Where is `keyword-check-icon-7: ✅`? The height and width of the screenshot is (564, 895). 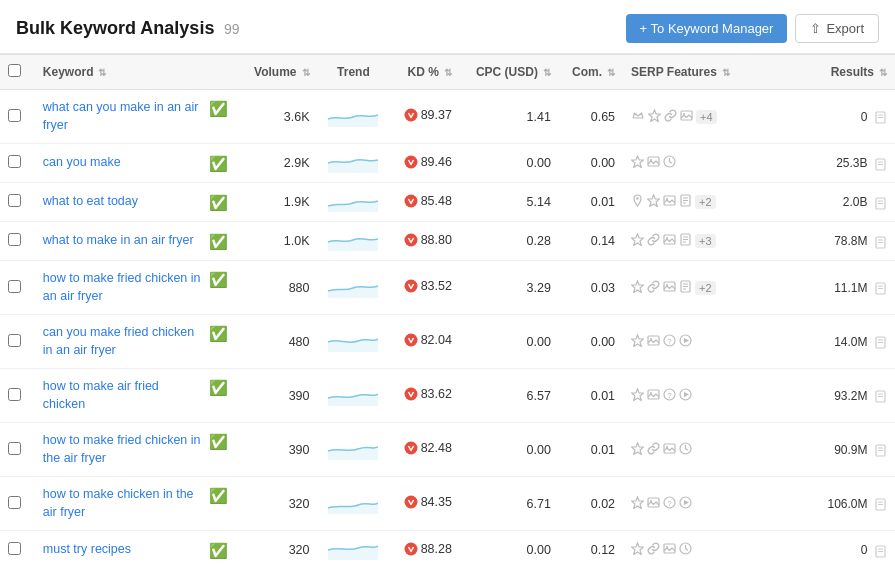
keyword-check-icon-7: ✅ is located at coordinates (218, 442).